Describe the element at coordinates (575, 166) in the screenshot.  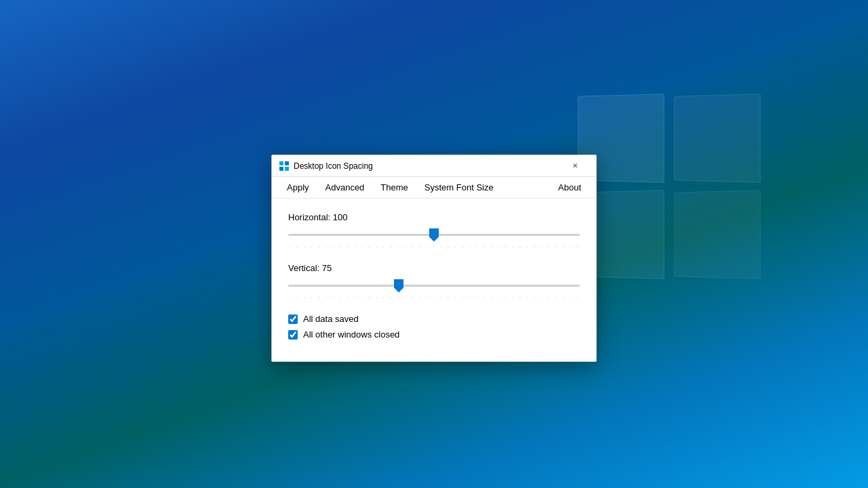
I see `close-button: ✕` at that location.